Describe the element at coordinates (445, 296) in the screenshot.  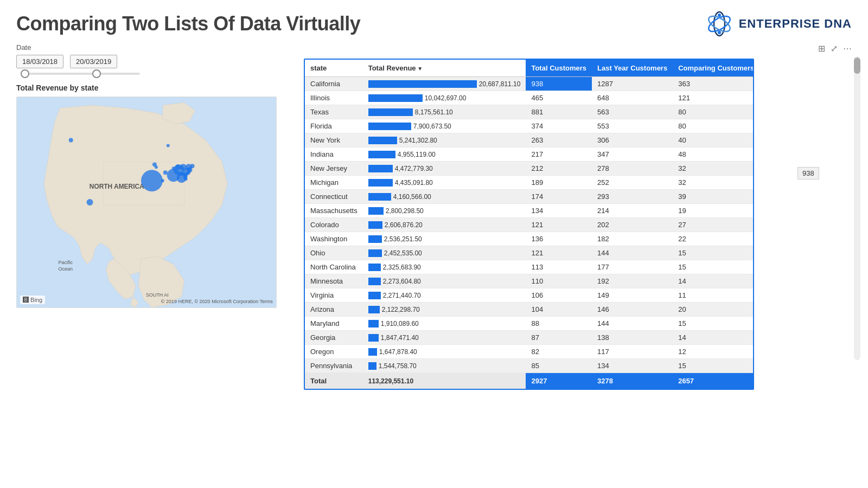
I see `cell-revenue: 2,271,440.70` at that location.